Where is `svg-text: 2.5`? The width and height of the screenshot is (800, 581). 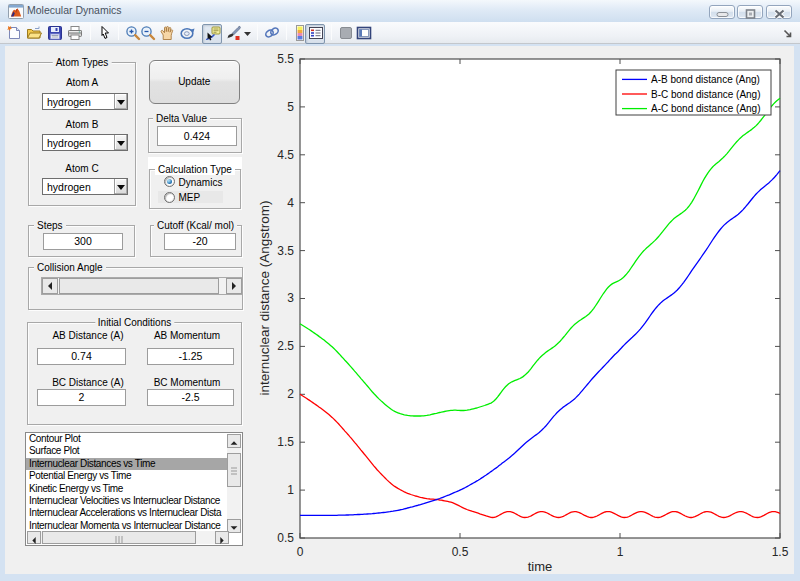 svg-text: 2.5 is located at coordinates (286, 346).